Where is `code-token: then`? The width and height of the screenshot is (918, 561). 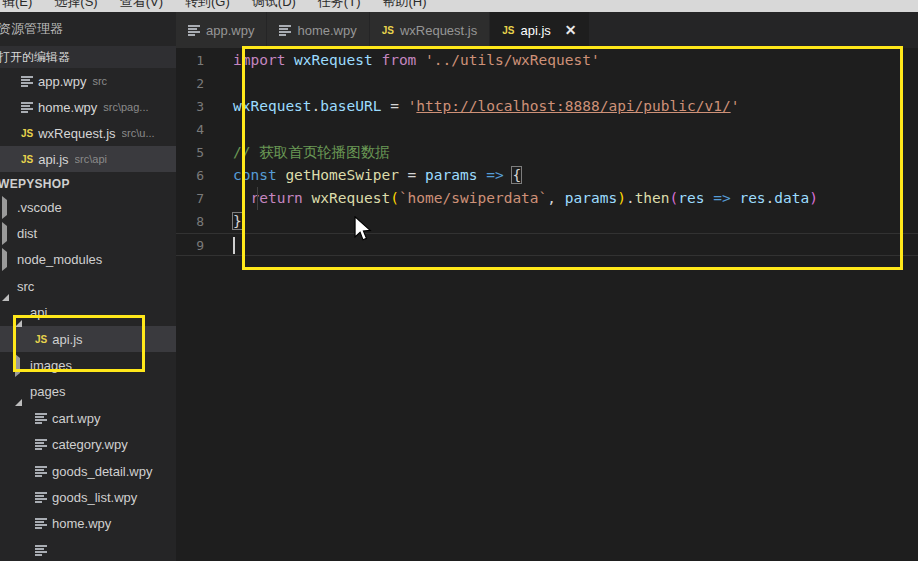 code-token: then is located at coordinates (652, 198).